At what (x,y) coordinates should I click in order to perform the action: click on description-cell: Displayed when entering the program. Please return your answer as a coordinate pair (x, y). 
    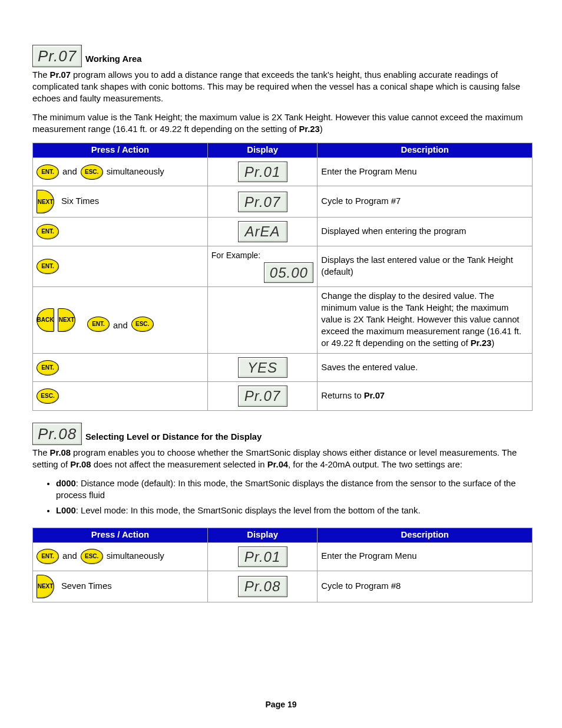
    Looking at the image, I should click on (425, 232).